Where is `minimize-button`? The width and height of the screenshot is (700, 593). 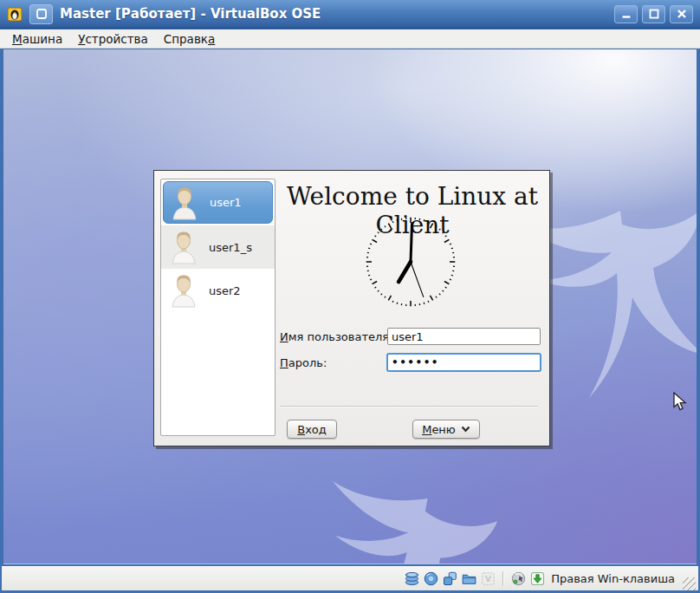
minimize-button is located at coordinates (625, 14).